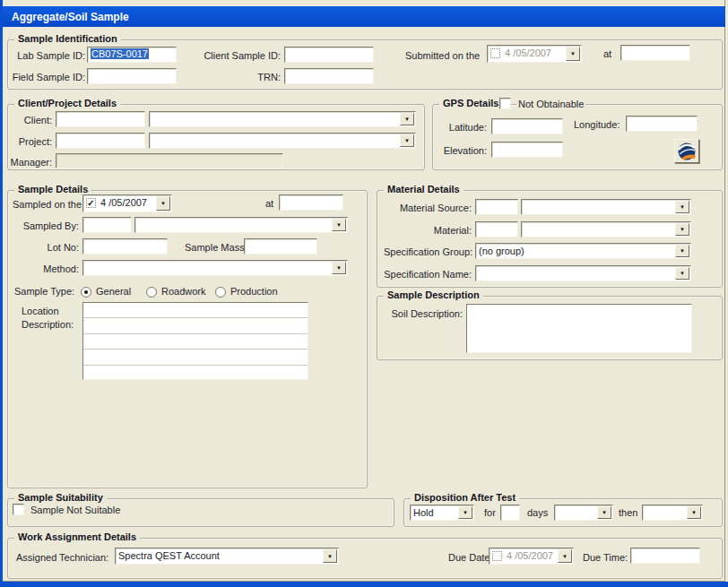 This screenshot has width=728, height=587. What do you see at coordinates (428, 252) in the screenshot?
I see `specification-group-label: Specification Group:` at bounding box center [428, 252].